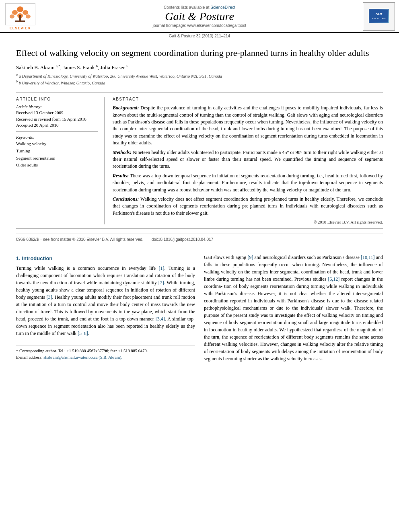 The height and width of the screenshot is (532, 399). Describe the element at coordinates (183, 240) in the screenshot. I see `doi-text: doi:10.1016/j.gaitpost.2010.04.017` at that location.